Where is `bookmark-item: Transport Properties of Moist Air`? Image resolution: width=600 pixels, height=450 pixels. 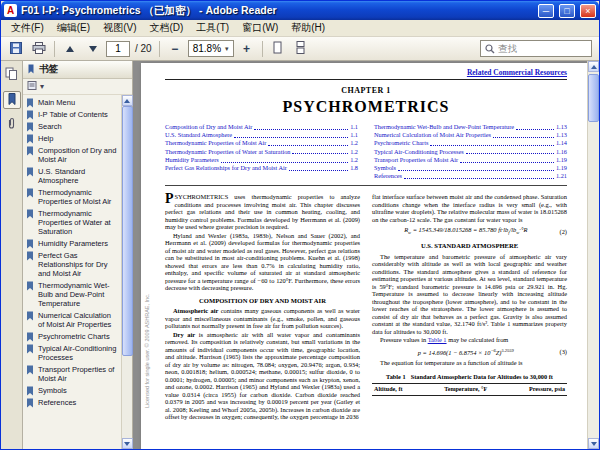 bookmark-item: Transport Properties of Moist Air is located at coordinates (72, 374).